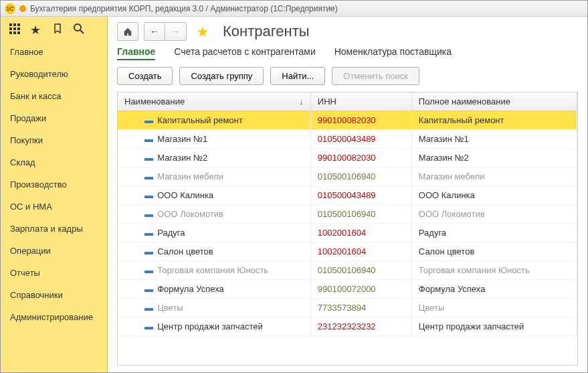 The height and width of the screenshot is (373, 588). Describe the element at coordinates (348, 139) in the screenshot. I see `table-row: ▬ Магазин №1010500043489Магазин №1` at that location.